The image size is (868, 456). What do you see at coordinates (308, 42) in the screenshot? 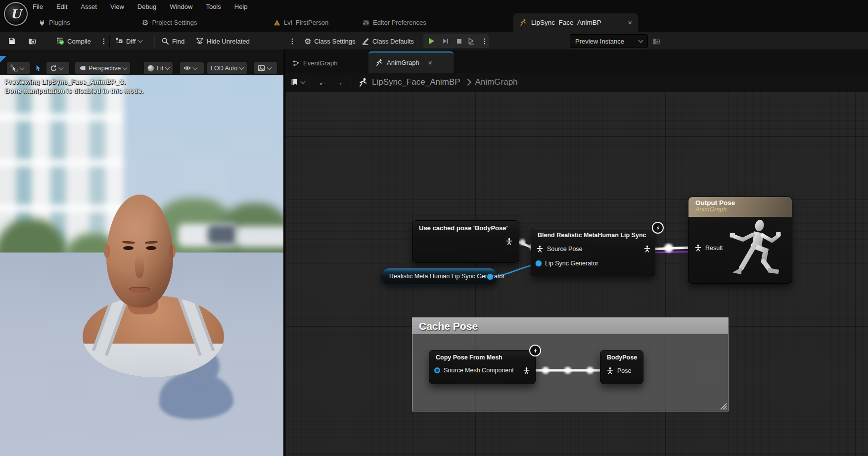
I see `gear-icon: ⚙` at bounding box center [308, 42].